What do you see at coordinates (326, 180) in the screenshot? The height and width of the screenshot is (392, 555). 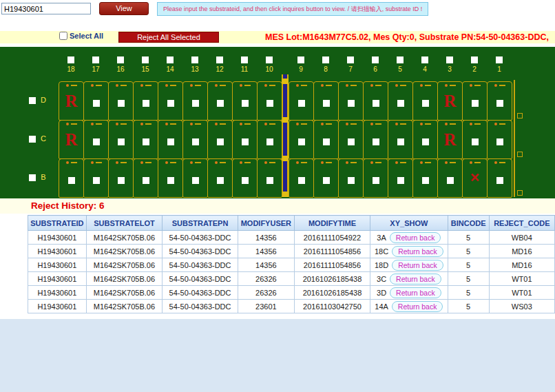 I see `die-checkbox-8B` at bounding box center [326, 180].